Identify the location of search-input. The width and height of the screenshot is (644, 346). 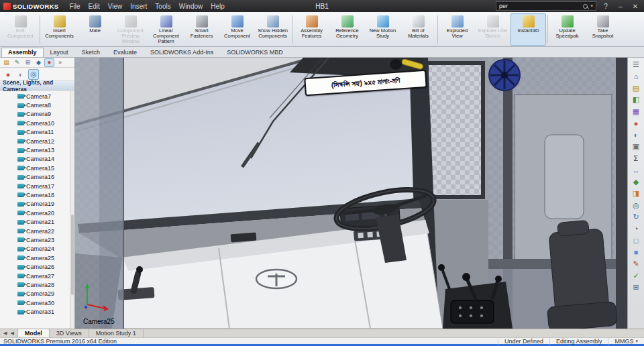
(539, 6).